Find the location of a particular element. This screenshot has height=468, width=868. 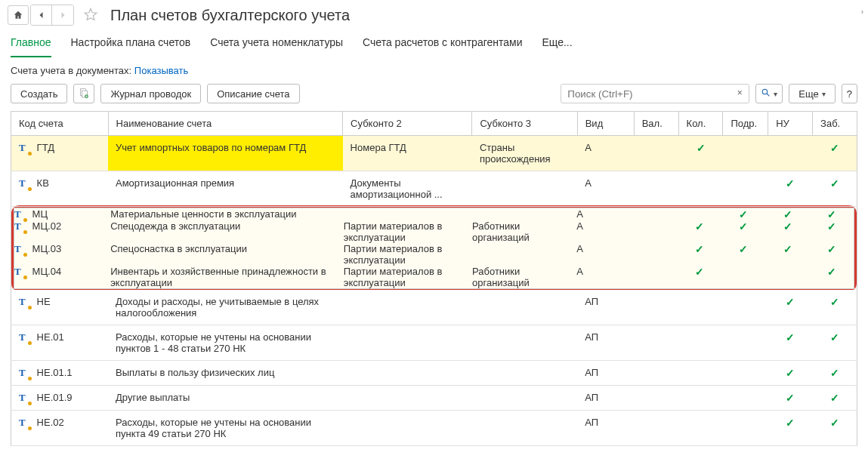

cell-code: T НЕ.01.1 is located at coordinates (60, 373).